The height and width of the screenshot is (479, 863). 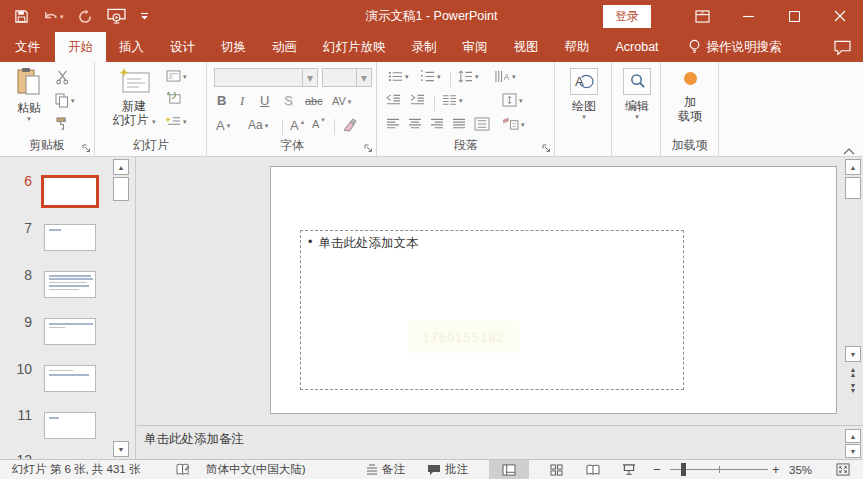 I want to click on draw-dropdown-icon: ▾, so click(x=584, y=116).